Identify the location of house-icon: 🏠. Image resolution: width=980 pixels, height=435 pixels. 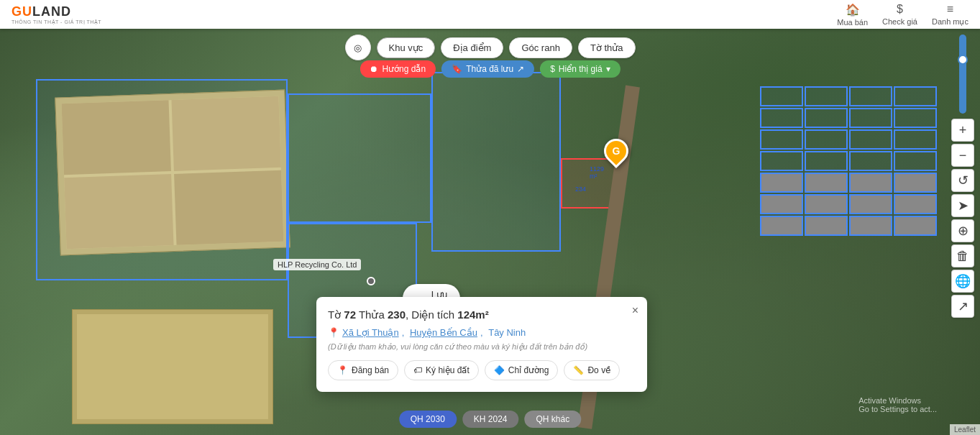
(853, 10).